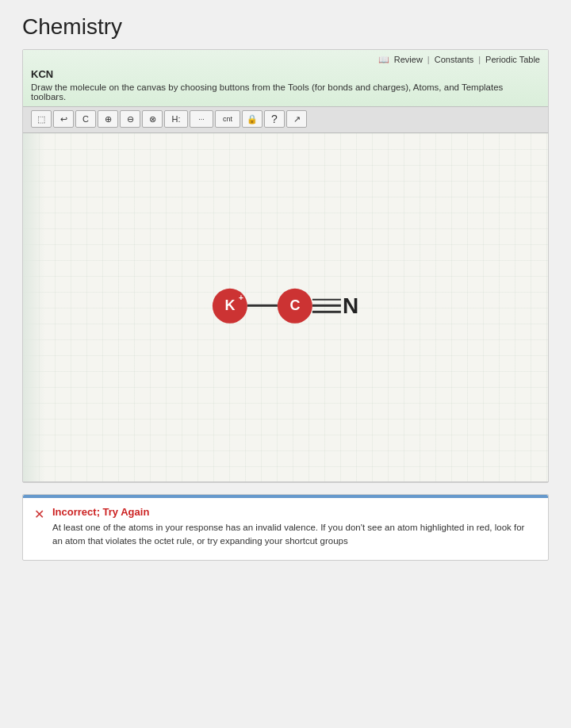 The image size is (571, 728). What do you see at coordinates (512, 60) in the screenshot?
I see `periodic-table-link: Periodic Table` at bounding box center [512, 60].